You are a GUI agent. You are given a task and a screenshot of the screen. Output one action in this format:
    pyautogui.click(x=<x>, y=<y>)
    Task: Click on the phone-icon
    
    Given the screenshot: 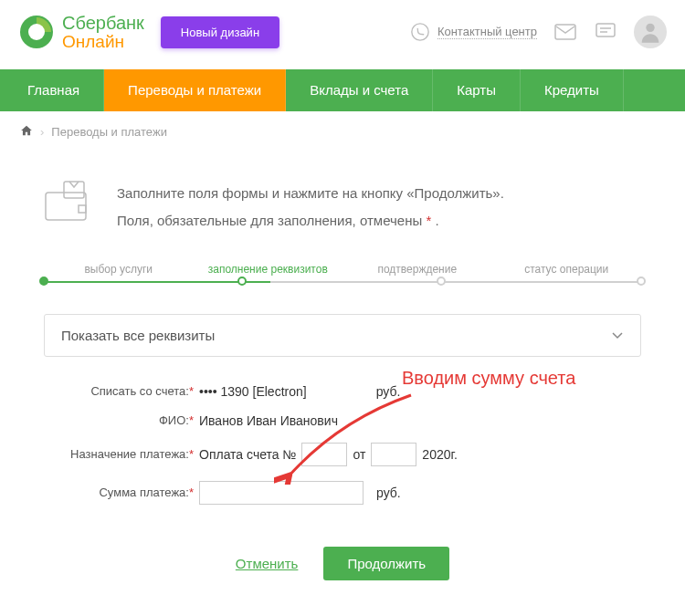 What is the action you would take?
    pyautogui.click(x=420, y=32)
    